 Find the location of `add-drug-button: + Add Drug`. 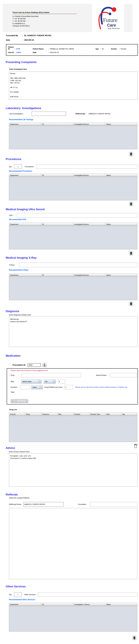

add-drug-button: + Add Drug is located at coordinates (20, 401).